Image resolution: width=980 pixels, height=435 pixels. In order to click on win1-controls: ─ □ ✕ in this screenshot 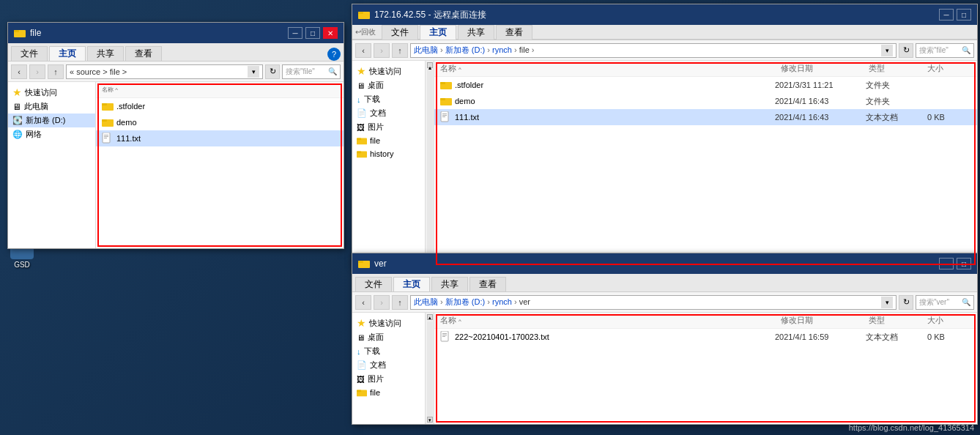, I will do `click(313, 33)`.